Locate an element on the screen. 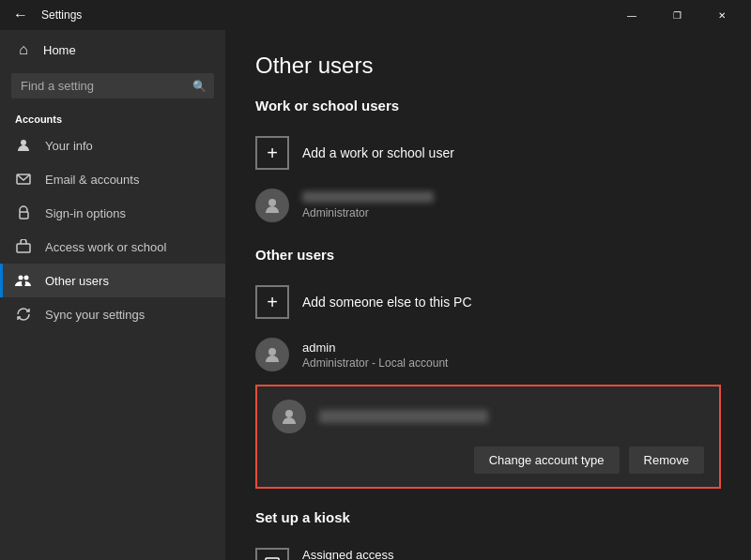 The width and height of the screenshot is (751, 560). sidebar-email-label: Email & accounts is located at coordinates (92, 180).